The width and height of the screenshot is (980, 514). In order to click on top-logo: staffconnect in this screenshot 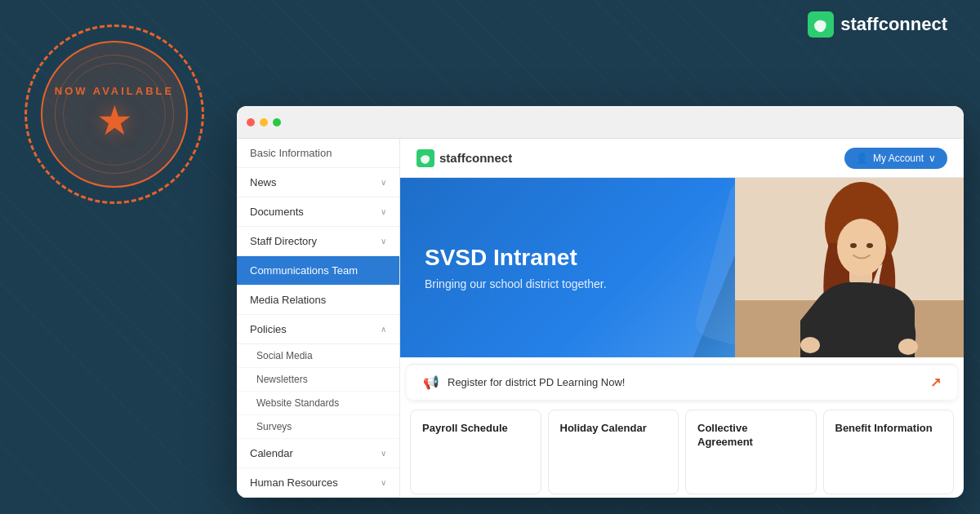, I will do `click(877, 24)`.